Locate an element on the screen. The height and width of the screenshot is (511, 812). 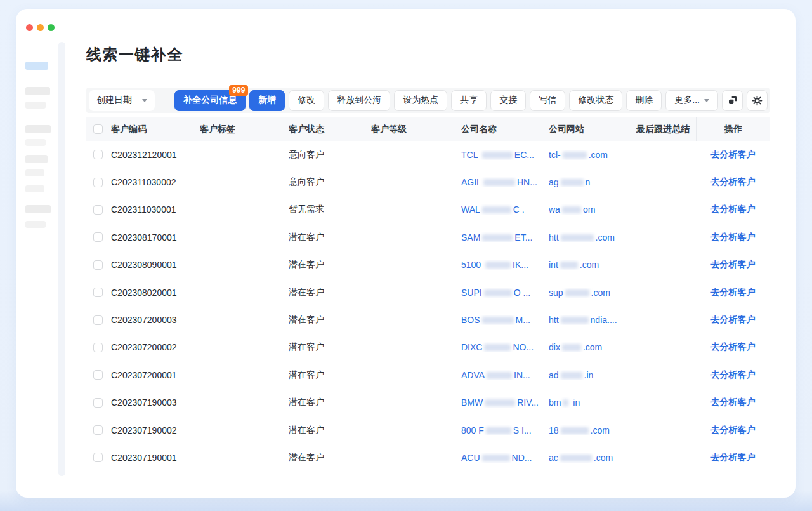
text-fragment: WAL is located at coordinates (471, 209).